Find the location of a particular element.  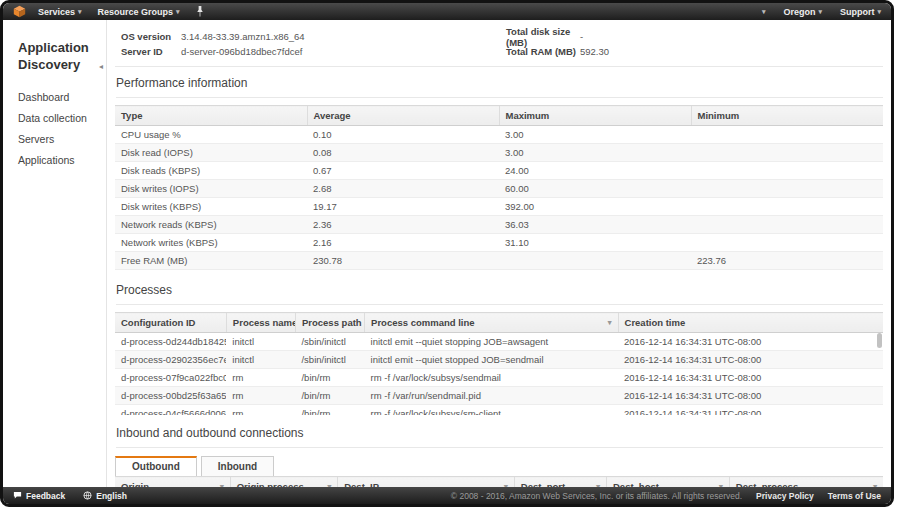

table-header-row: ▾Origin ▾Origin process ▾Dest. IP ▾Dest.… is located at coordinates (499, 482).